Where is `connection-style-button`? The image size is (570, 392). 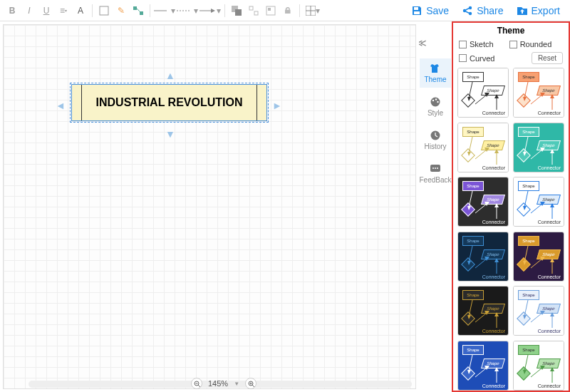
connection-style-button is located at coordinates (138, 11).